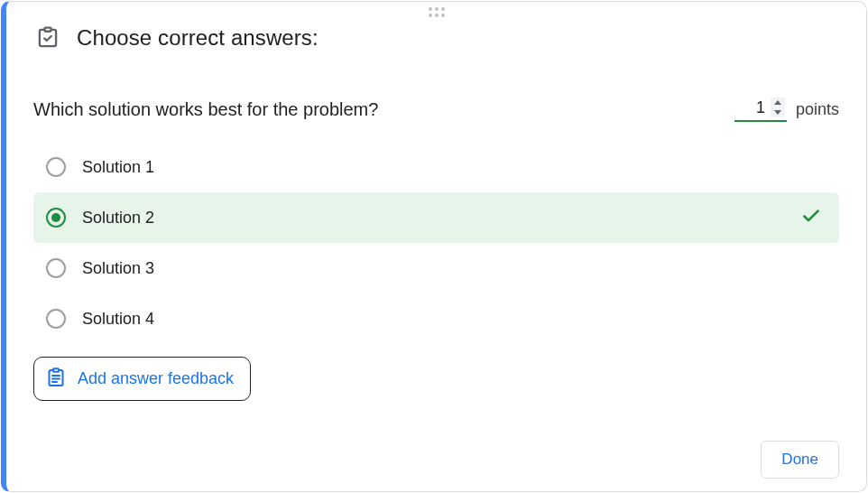 The image size is (868, 493). I want to click on option-row: Solution 3, so click(437, 268).